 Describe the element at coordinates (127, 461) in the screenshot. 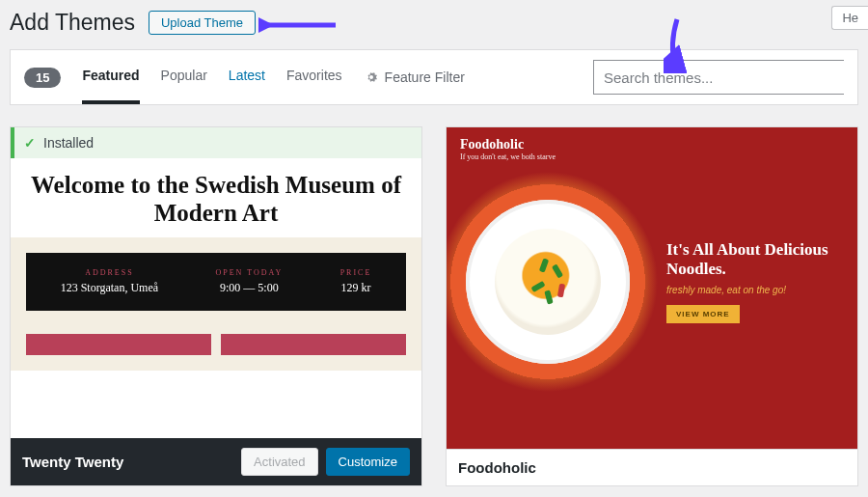

I see `theme-name: Twenty Twenty` at that location.